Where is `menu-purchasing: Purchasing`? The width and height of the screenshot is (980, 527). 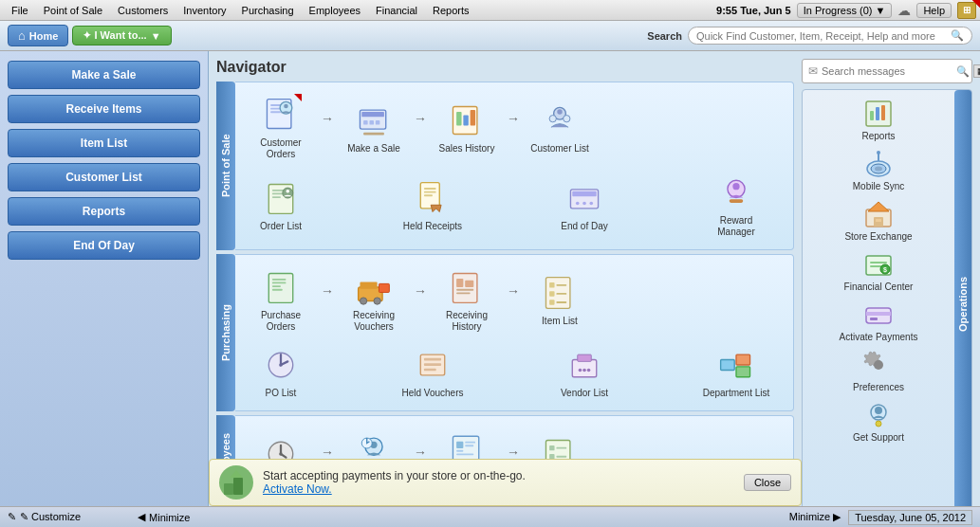
menu-purchasing: Purchasing is located at coordinates (268, 10).